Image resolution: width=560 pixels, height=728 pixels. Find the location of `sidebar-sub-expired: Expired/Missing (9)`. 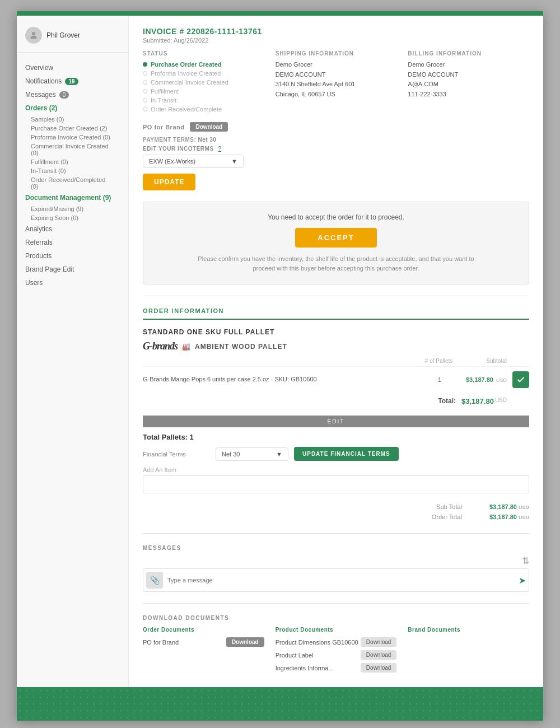

sidebar-sub-expired: Expired/Missing (9) is located at coordinates (73, 209).